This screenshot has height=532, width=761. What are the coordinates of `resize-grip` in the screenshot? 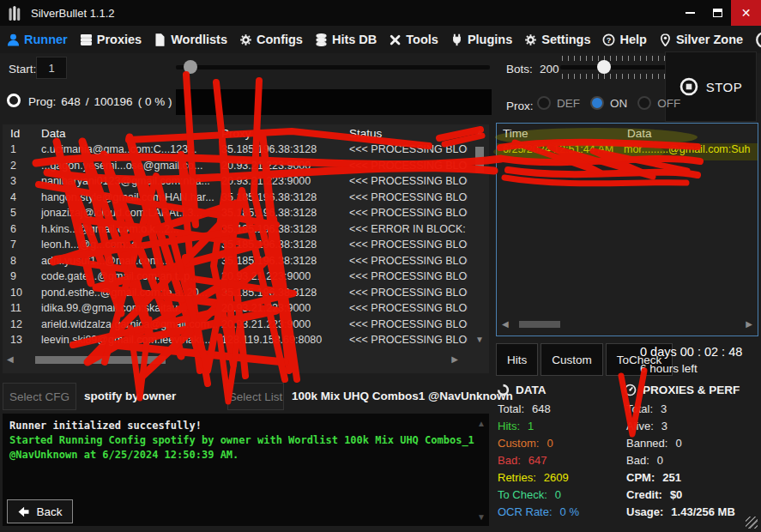 It's located at (752, 523).